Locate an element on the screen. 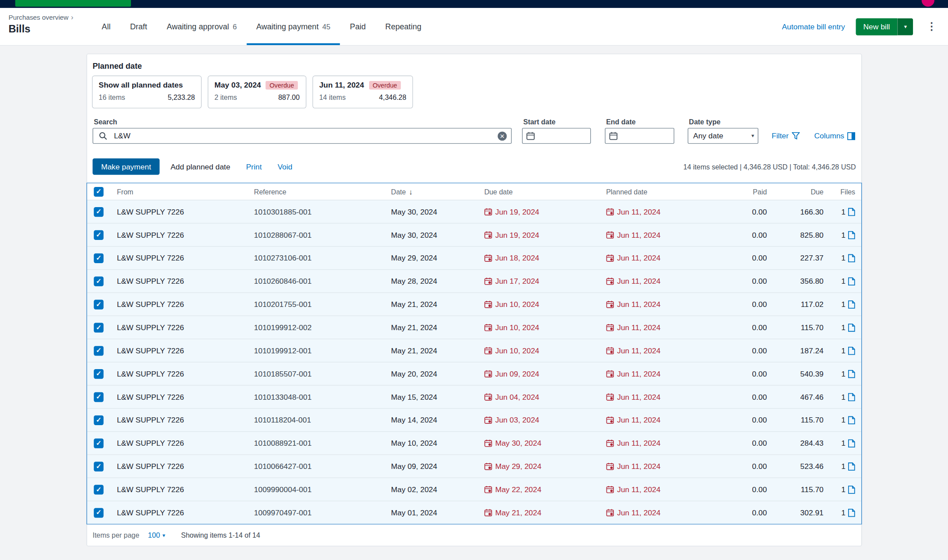  table-row: ✓ L&W SUPPLY 7226 1010199912-001 May 21,… is located at coordinates (474, 350).